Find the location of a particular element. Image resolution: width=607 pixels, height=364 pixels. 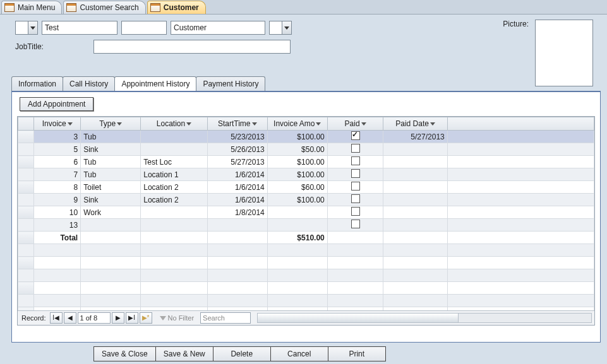

nav-next-button: ▶ is located at coordinates (118, 318).